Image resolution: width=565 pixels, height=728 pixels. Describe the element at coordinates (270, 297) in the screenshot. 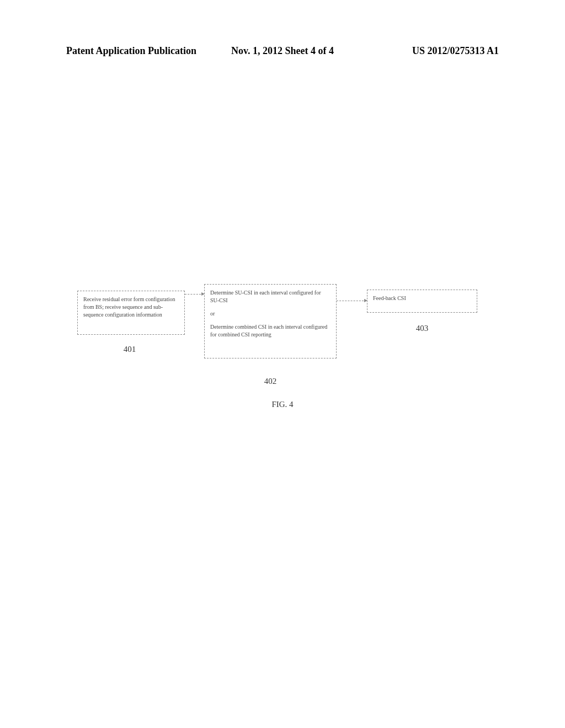

I see `step-box-402-line-a: Determine SU-CSI in each interval config…` at that location.